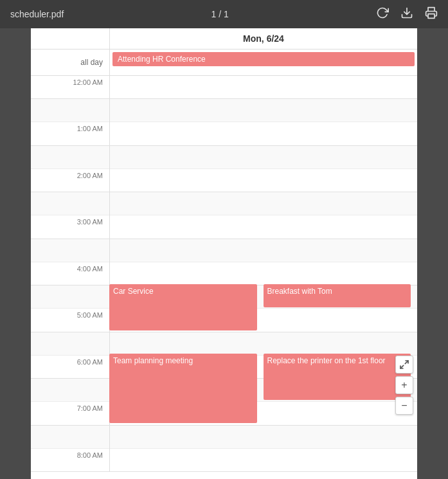  I want to click on time-row: 2:00 AM, so click(224, 181).